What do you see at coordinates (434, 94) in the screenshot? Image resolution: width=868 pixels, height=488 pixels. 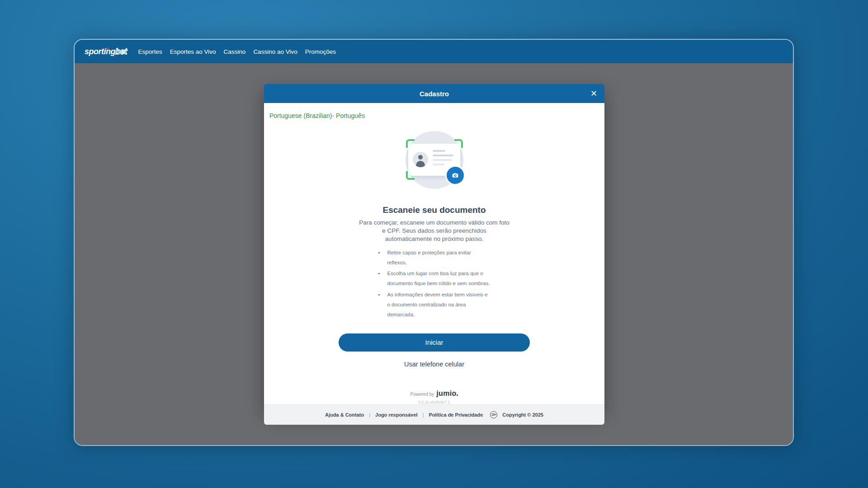 I see `modal-title: Cadastro` at bounding box center [434, 94].